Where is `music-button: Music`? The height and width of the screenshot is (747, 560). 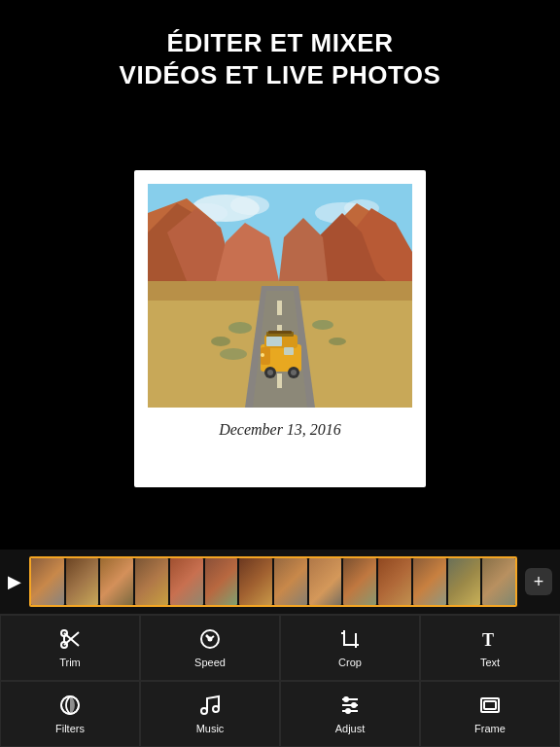
music-button: Music is located at coordinates (210, 714).